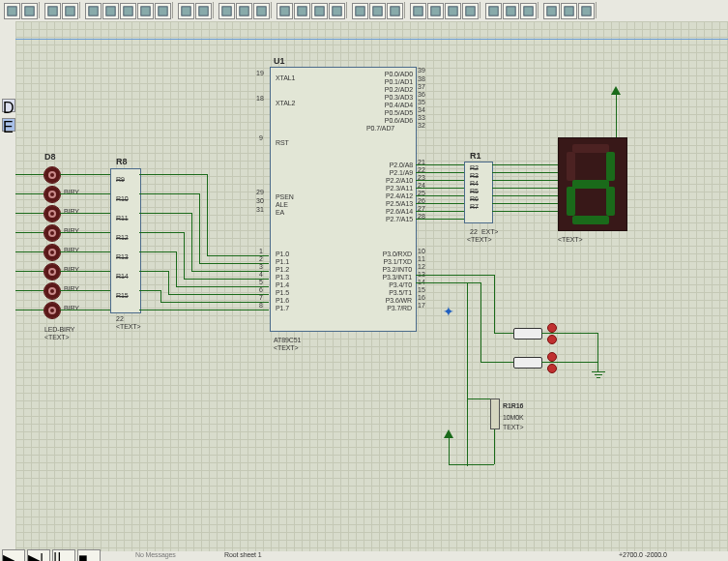 This screenshot has width=728, height=561. What do you see at coordinates (261, 290) in the screenshot?
I see `pinnum-6: 6` at bounding box center [261, 290].